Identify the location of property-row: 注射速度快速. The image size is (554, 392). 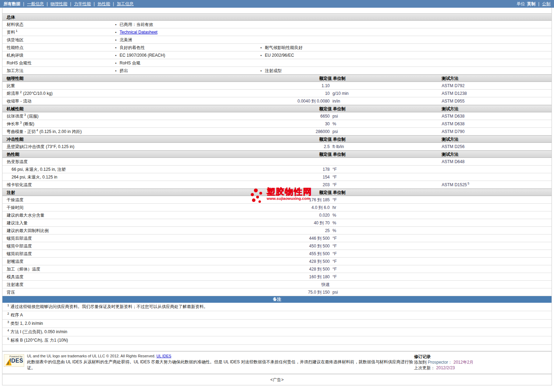
(277, 285).